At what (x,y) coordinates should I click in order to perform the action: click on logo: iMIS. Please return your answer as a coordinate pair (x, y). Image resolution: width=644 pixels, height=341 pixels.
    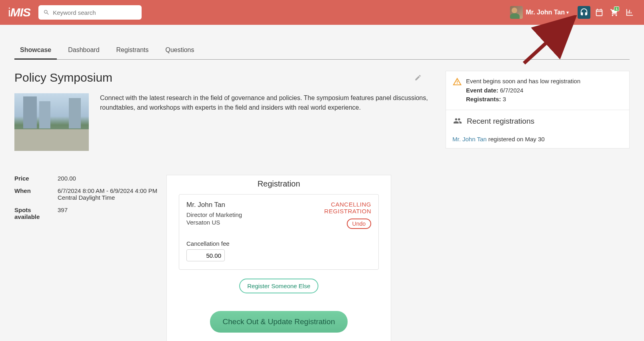
    Looking at the image, I should click on (19, 12).